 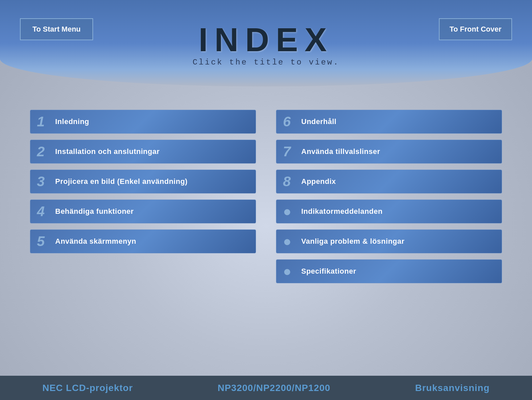 What do you see at coordinates (340, 152) in the screenshot?
I see `item-label-7: Använda tillvalslinser` at bounding box center [340, 152].